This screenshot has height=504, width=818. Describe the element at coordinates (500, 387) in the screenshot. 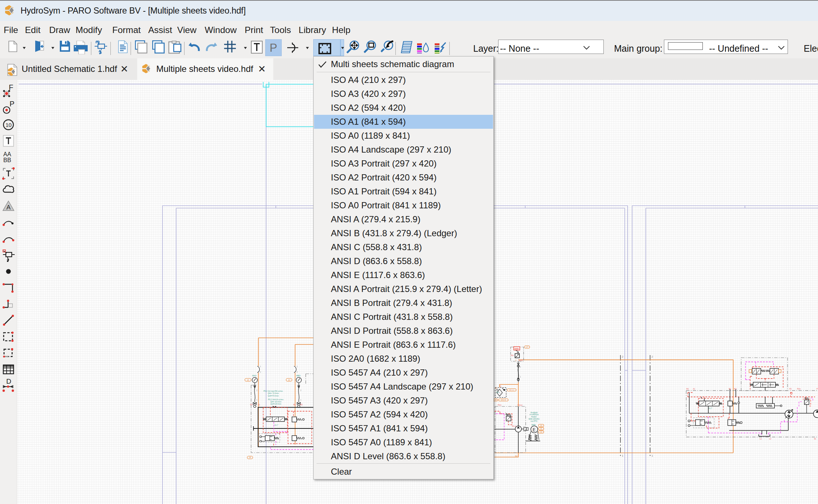

I see `svg-text: IN` at that location.